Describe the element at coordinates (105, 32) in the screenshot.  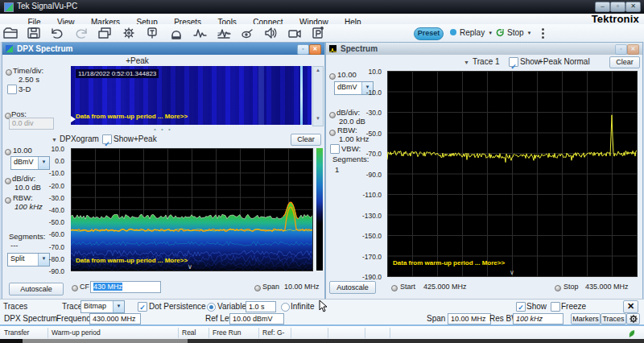
I see `displays-button` at that location.